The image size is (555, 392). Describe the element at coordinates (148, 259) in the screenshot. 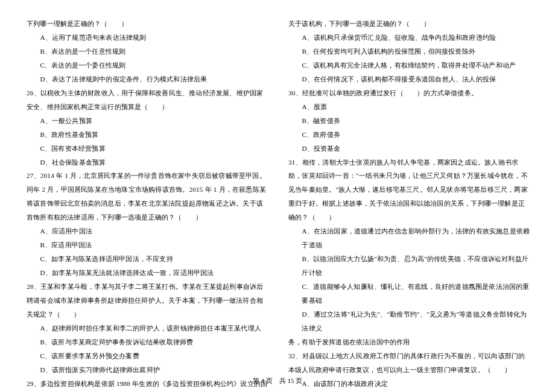

I see `q27-option-c: C、如李某与陈某选择适用甲国法，不应支持` at that location.